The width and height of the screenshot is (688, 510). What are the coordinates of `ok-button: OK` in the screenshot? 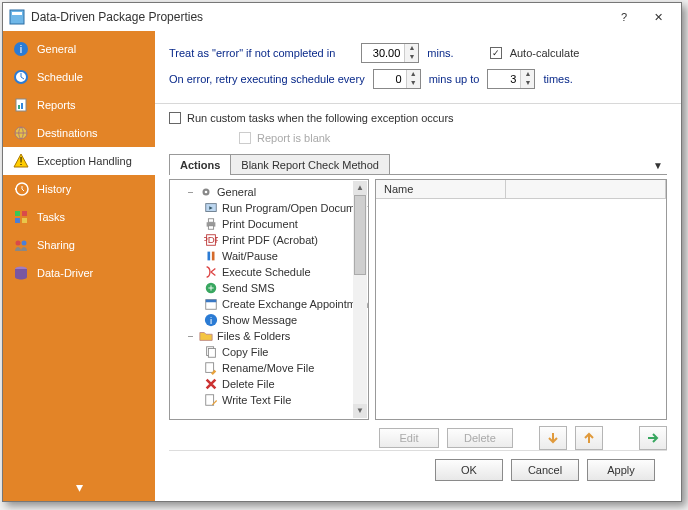 It's located at (469, 470).